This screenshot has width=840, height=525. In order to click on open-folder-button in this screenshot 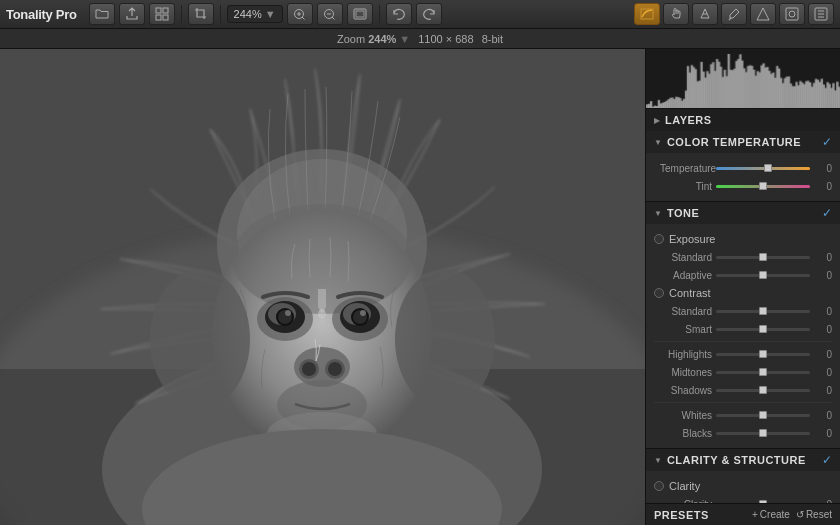, I will do `click(102, 14)`.